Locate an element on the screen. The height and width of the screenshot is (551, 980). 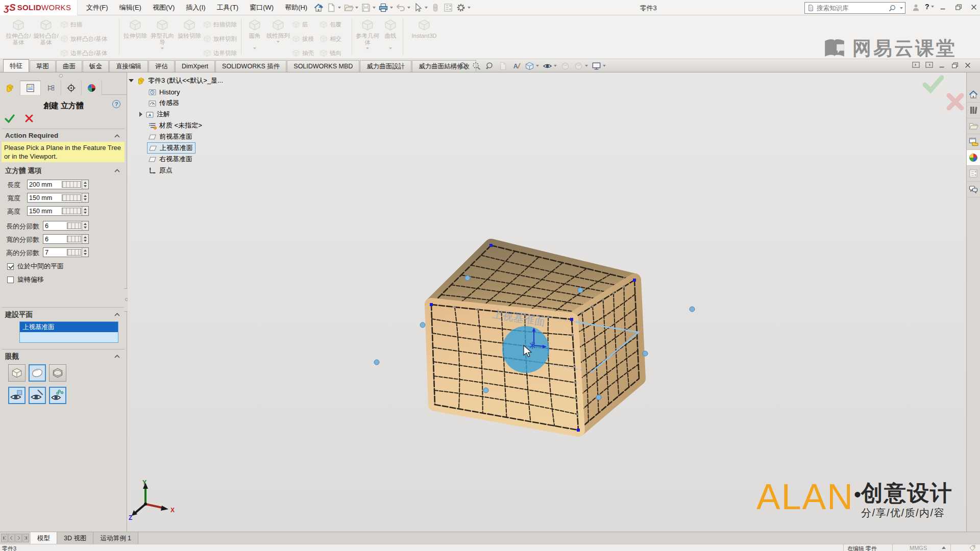
annotation-view-icon is located at coordinates (517, 66).